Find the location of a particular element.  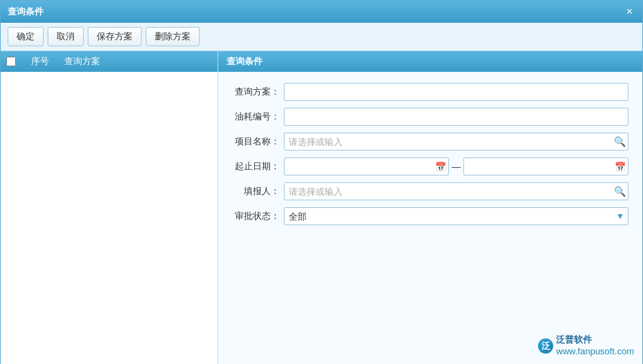

date-range-wrap: 📅 — 📅 is located at coordinates (456, 166).